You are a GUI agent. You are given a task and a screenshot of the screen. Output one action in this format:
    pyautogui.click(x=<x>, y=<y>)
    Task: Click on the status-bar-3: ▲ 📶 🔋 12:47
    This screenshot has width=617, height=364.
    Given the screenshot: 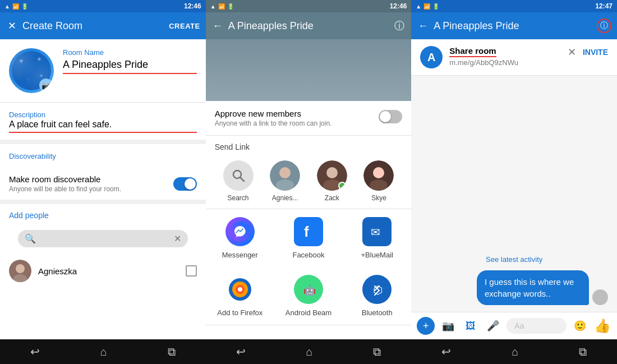 What is the action you would take?
    pyautogui.click(x=514, y=6)
    